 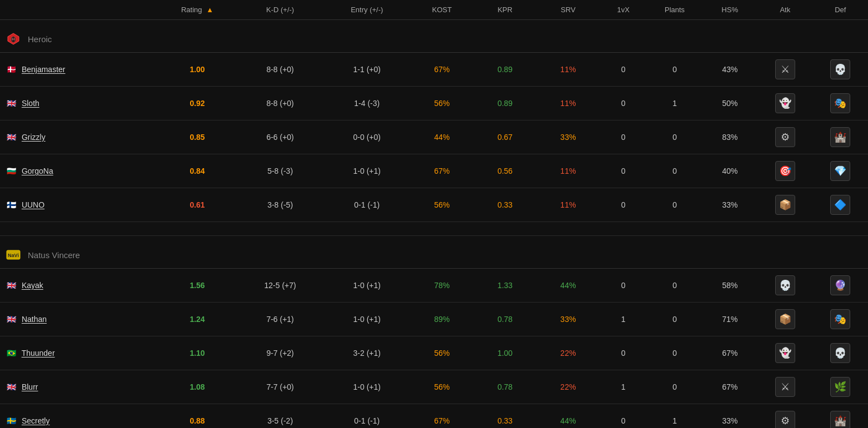 What do you see at coordinates (840, 353) in the screenshot?
I see `player-def-agent: 💀` at bounding box center [840, 353].